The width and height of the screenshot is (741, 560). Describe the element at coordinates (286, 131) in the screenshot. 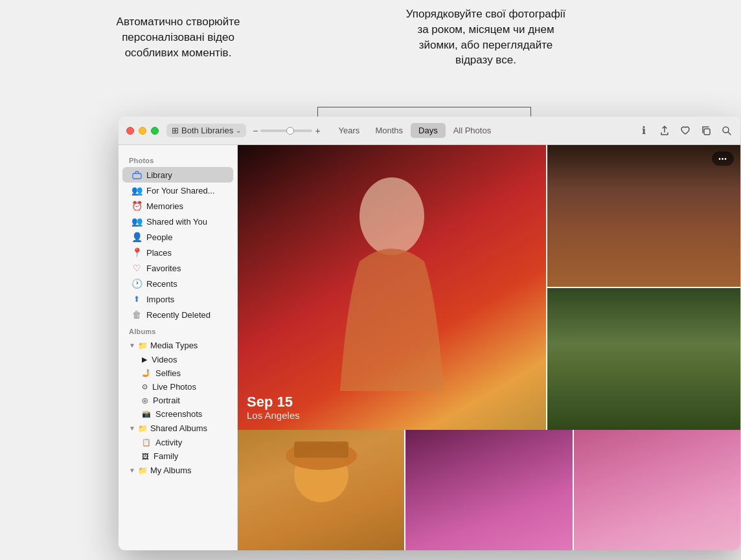

I see `zoom-slider-track` at that location.